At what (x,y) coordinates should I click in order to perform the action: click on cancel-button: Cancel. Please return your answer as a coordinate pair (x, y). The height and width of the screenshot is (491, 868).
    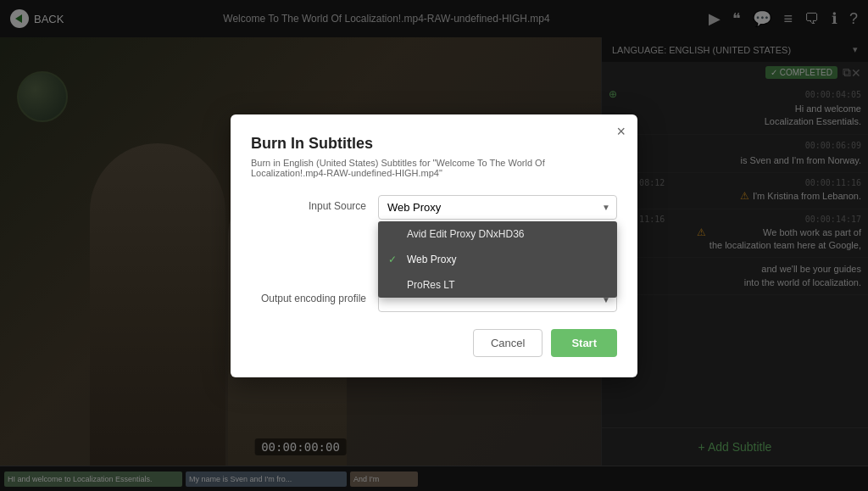
    Looking at the image, I should click on (508, 343).